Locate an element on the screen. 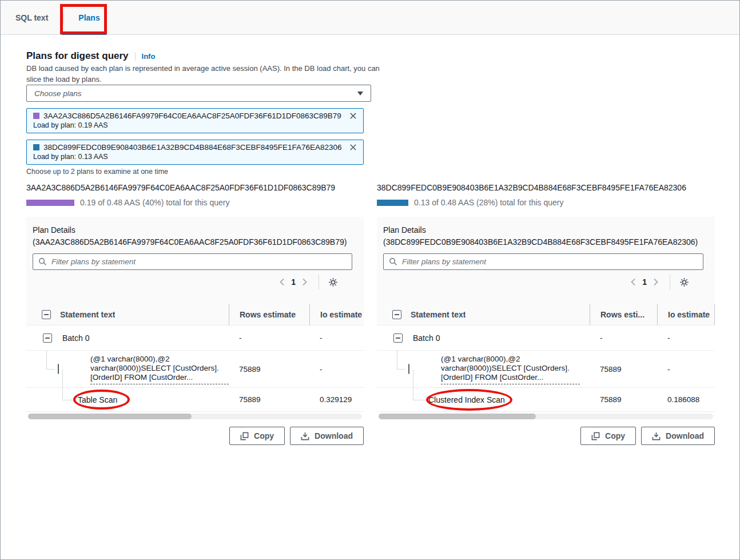 The width and height of the screenshot is (740, 560). statement-line: [OrderID] FROM [CustOrder... is located at coordinates (510, 378).